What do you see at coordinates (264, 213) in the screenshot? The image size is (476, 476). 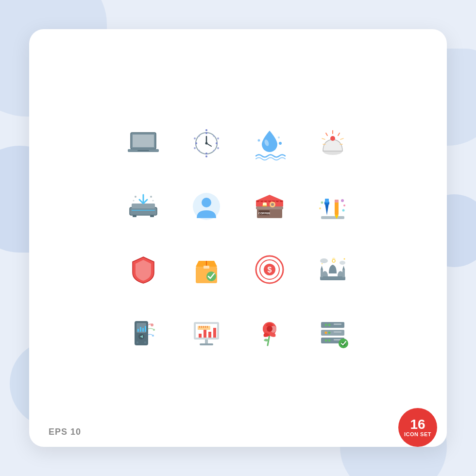 I see `svg-text: COFFEE` at bounding box center [264, 213].